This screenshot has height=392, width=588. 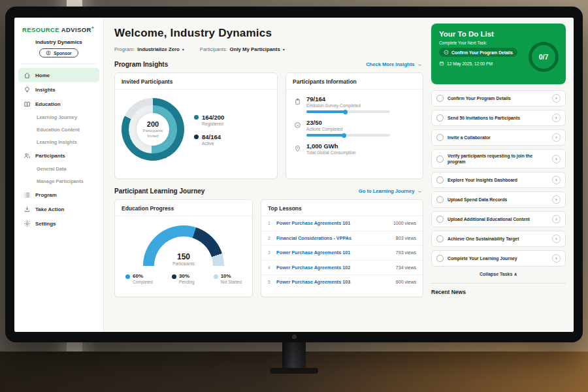 I want to click on sidebar-item-home: Home, so click(x=59, y=75).